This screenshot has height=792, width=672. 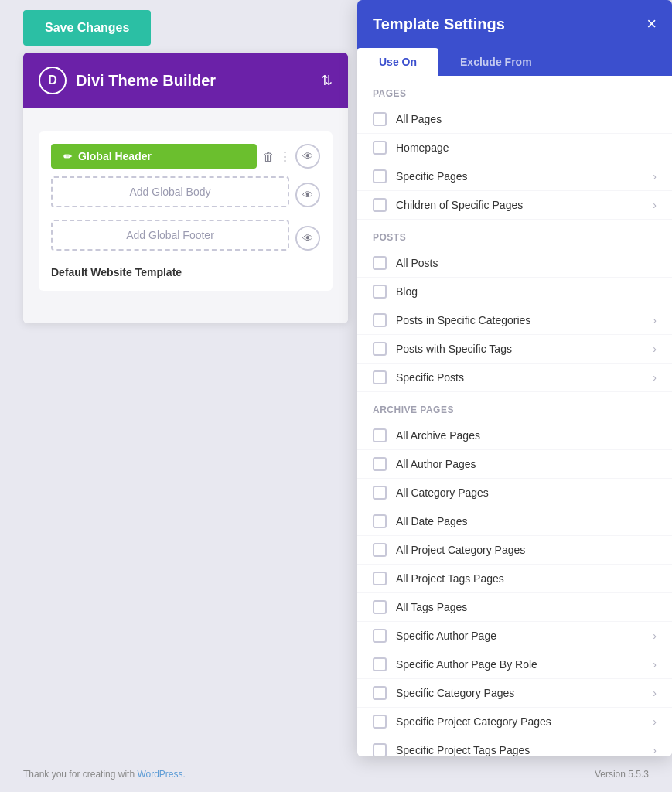 I want to click on list-item: Specific Project Category Pages ›, so click(x=515, y=722).